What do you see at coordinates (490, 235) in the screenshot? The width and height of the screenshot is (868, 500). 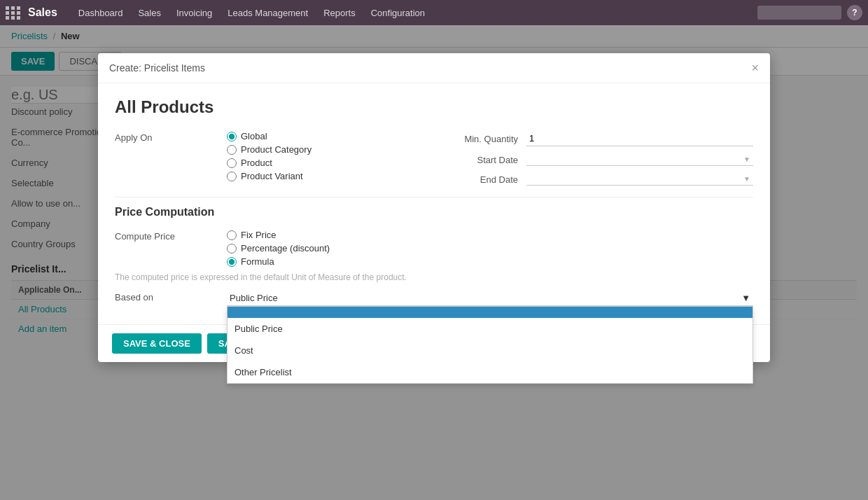 I see `radio-fix-price: Fix Price` at bounding box center [490, 235].